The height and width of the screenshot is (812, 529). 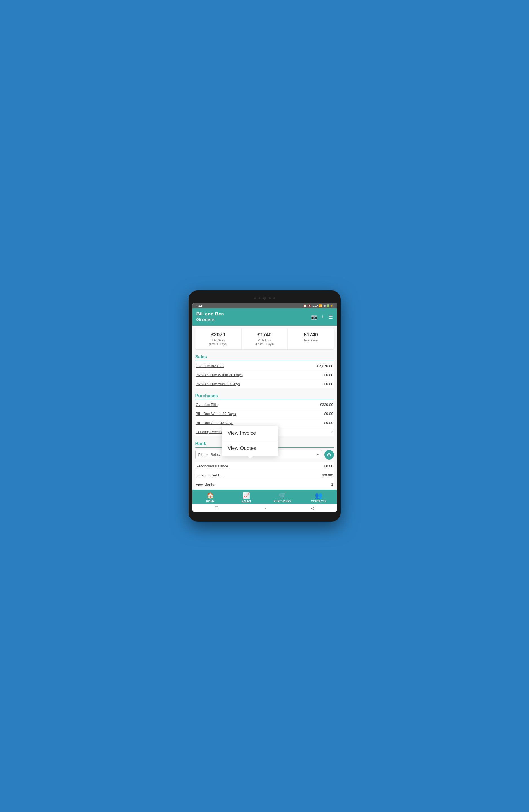 What do you see at coordinates (332, 484) in the screenshot?
I see `view-banks-value: 1` at bounding box center [332, 484].